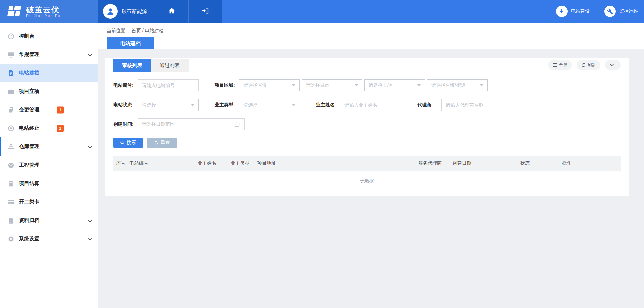  What do you see at coordinates (322, 11) in the screenshot?
I see `app-header: 破茧云伏 Po Jian Yun Fu 破茧新能源 电站建设` at bounding box center [322, 11].